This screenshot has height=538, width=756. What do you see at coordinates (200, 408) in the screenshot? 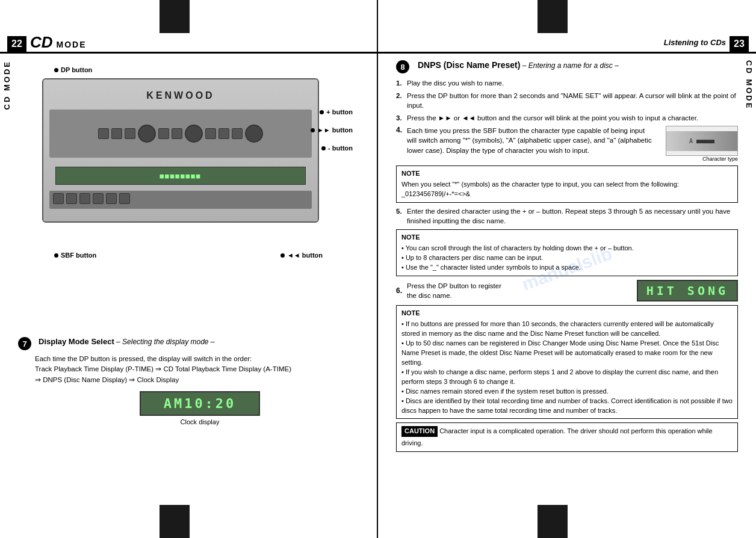
I see `clock-display-container: AM10:20 Clock display` at bounding box center [200, 408].